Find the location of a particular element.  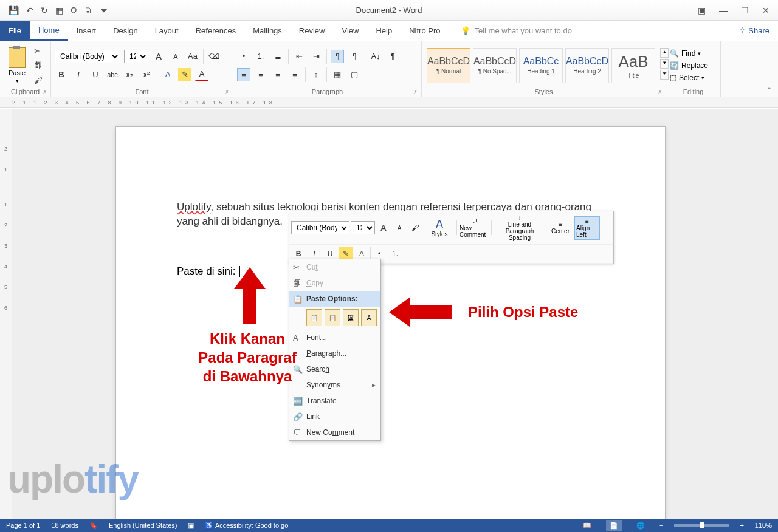

sort-button: A↓ is located at coordinates (376, 56).